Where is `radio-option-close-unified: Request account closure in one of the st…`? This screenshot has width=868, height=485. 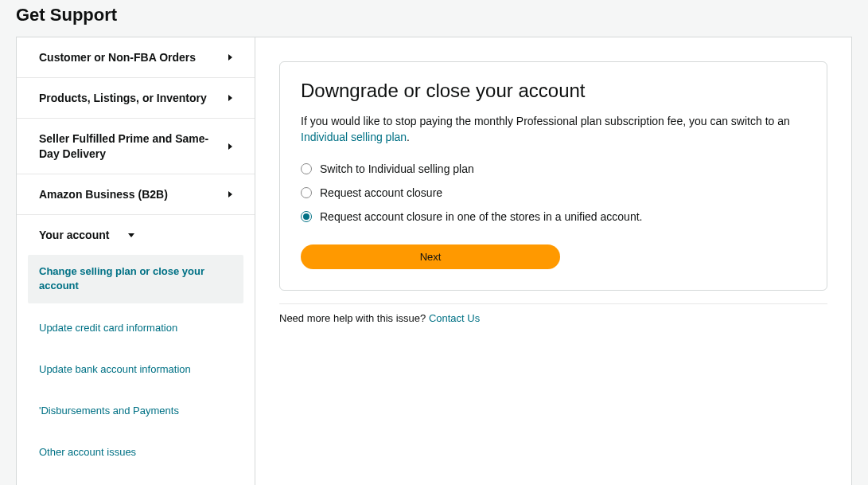 radio-option-close-unified: Request account closure in one of the st… is located at coordinates (554, 217).